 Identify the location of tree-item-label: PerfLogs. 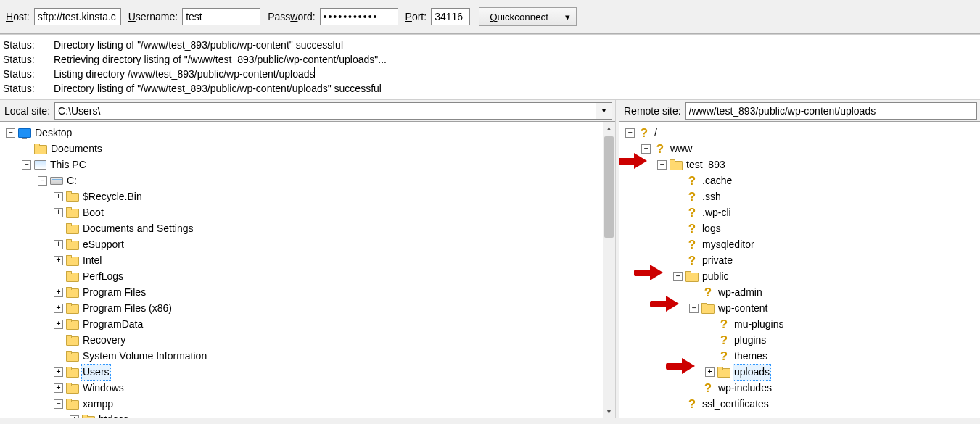
(103, 277).